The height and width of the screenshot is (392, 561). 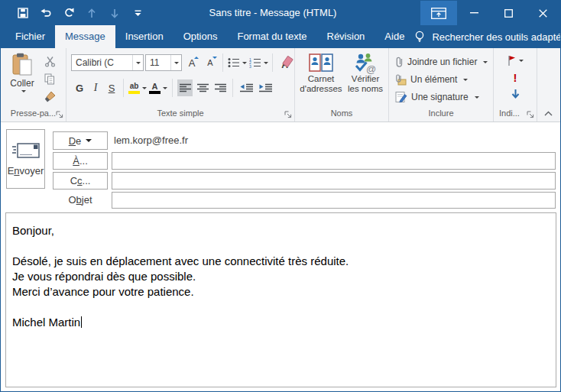 I want to click on italic-button: I, so click(x=96, y=88).